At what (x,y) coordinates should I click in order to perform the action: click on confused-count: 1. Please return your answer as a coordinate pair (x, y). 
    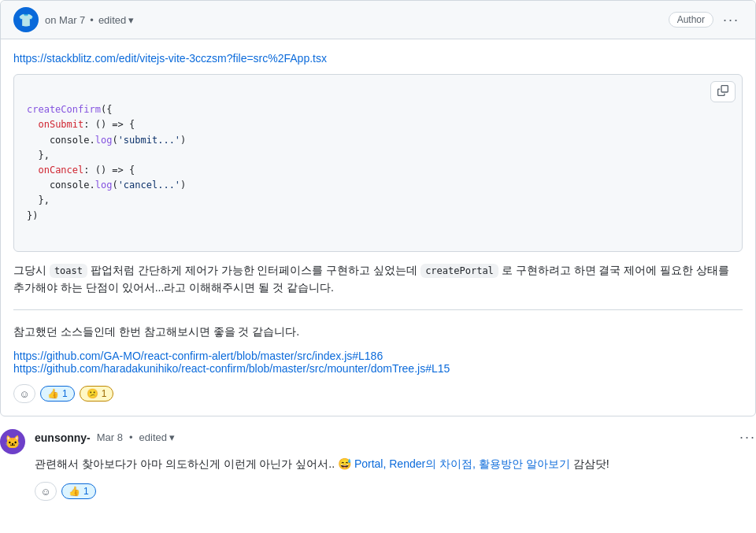
    Looking at the image, I should click on (104, 394).